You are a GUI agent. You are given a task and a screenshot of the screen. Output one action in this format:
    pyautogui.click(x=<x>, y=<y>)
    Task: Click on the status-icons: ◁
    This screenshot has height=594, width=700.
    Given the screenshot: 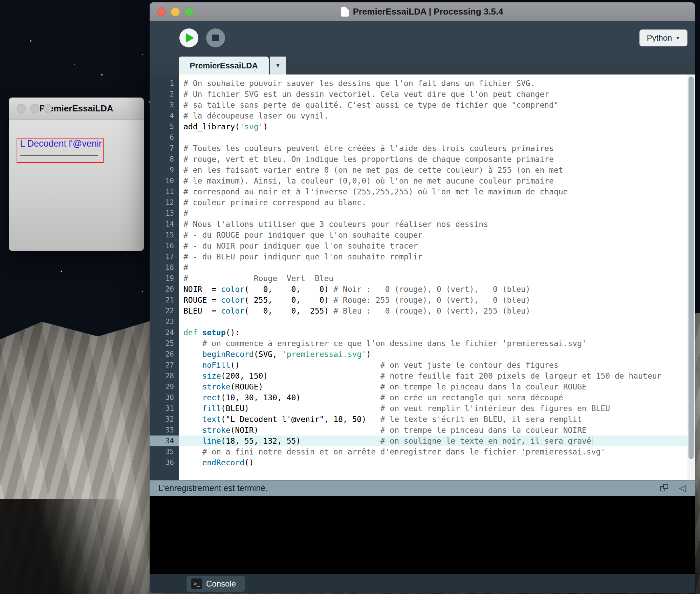 What is the action you would take?
    pyautogui.click(x=673, y=488)
    